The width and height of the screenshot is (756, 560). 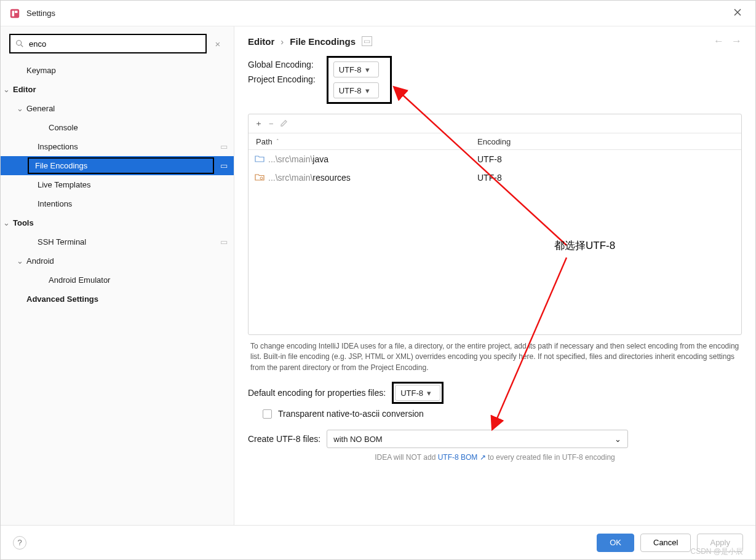 What do you see at coordinates (738, 14) in the screenshot?
I see `close-button` at bounding box center [738, 14].